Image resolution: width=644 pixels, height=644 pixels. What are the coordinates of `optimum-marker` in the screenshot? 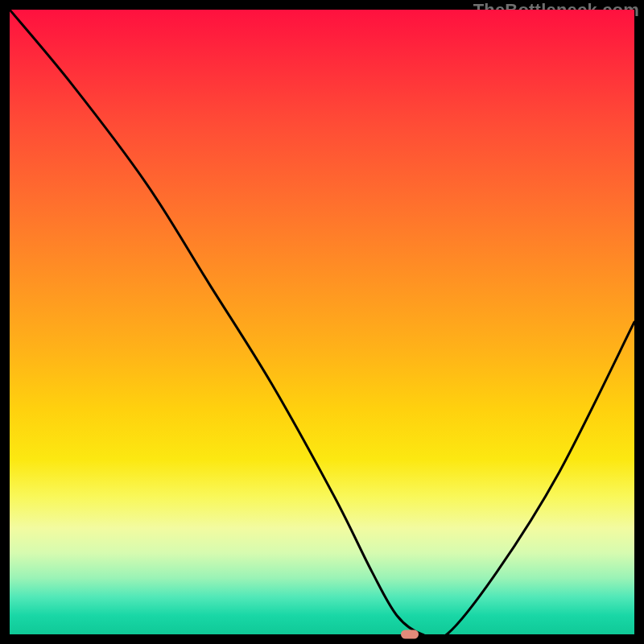 It's located at (410, 634).